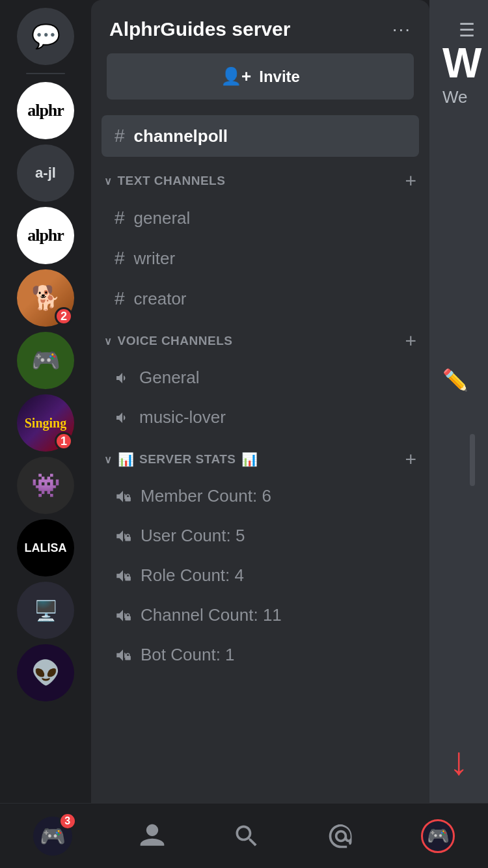 The height and width of the screenshot is (868, 488). Describe the element at coordinates (244, 835) in the screenshot. I see `bottom-nav: 🎮 3 🎮` at that location.